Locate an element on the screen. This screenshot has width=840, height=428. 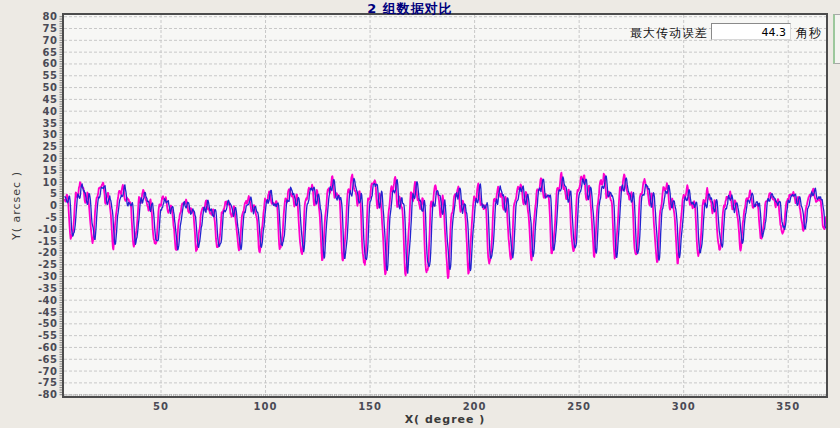
svg-text: -65 is located at coordinates (48, 360).